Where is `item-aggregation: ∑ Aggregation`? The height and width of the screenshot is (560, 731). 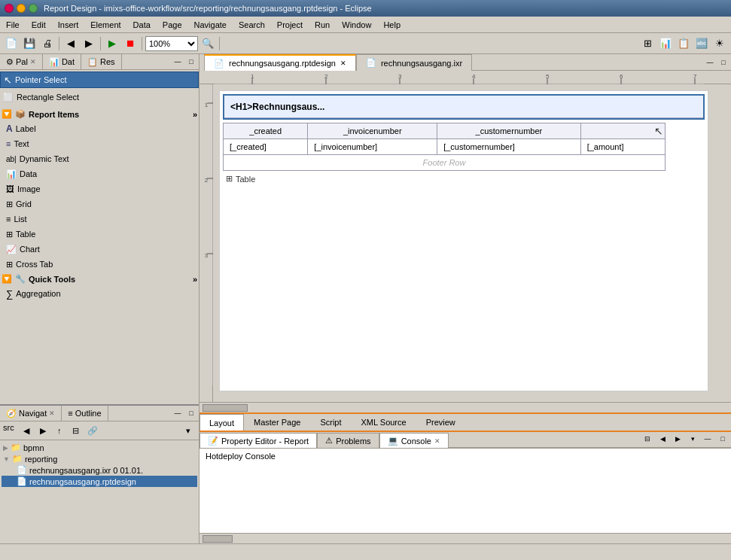
item-aggregation: ∑ Aggregation is located at coordinates (101, 294).